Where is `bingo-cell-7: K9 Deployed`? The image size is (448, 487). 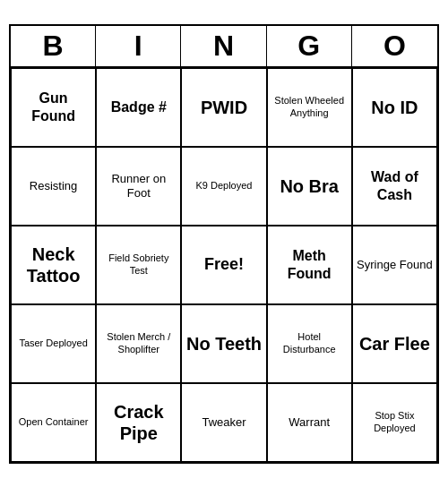 bingo-cell-7: K9 Deployed is located at coordinates (224, 186).